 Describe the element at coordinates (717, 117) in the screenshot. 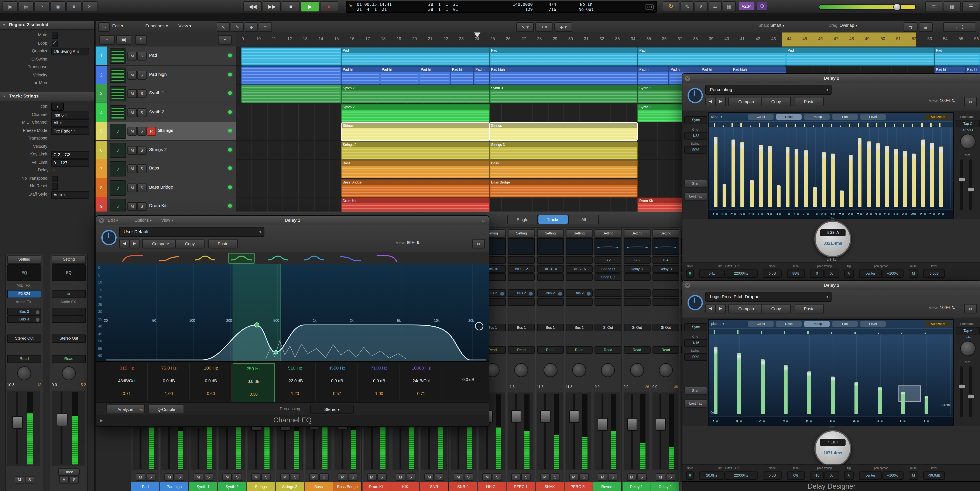

I see `lane-parameter-label: slope ▾` at that location.